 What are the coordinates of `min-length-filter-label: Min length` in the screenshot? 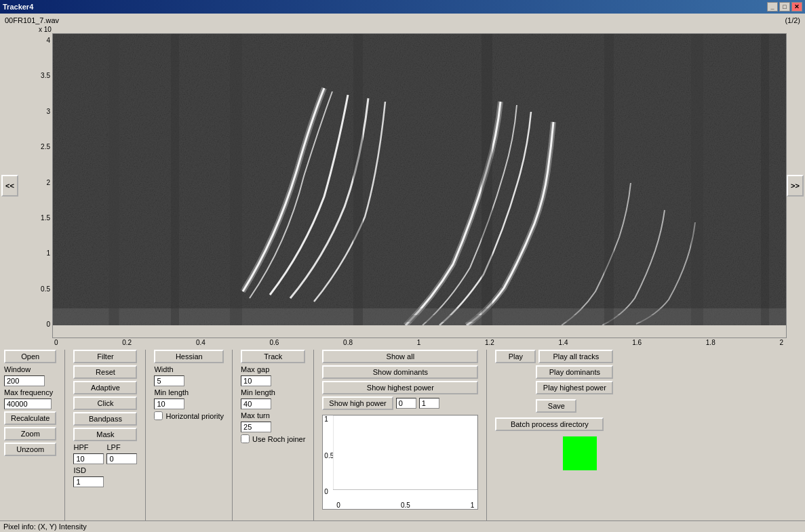 It's located at (189, 392).